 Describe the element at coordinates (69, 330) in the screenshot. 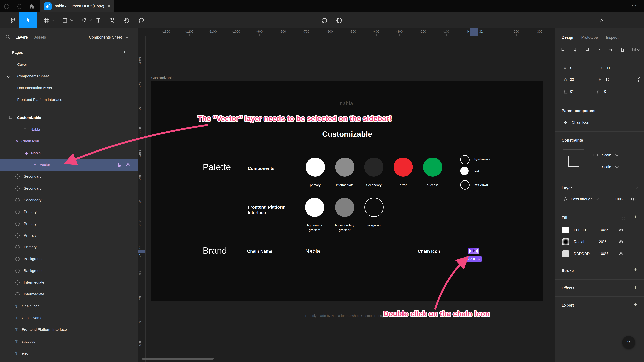

I see `layer-row-text: TFrontend Platform Interface` at that location.